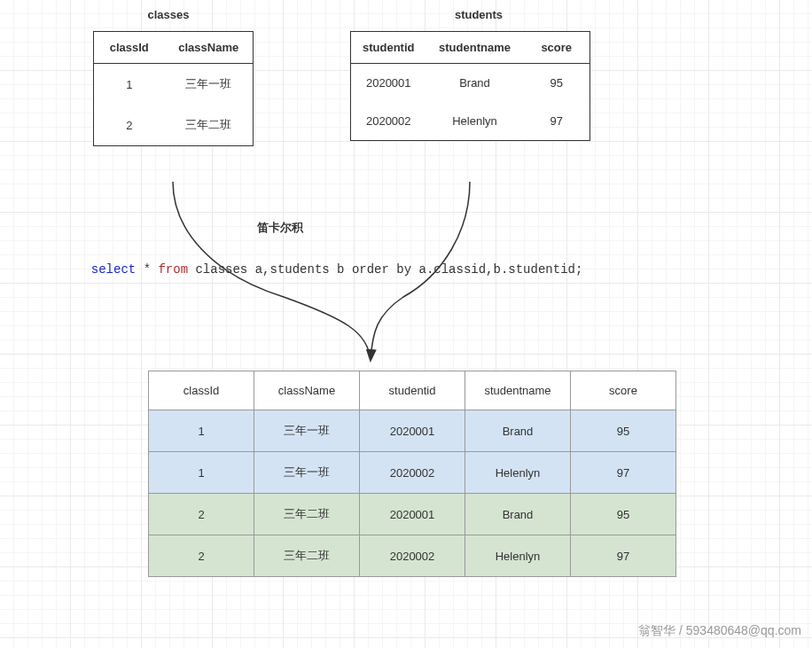 The height and width of the screenshot is (648, 812). I want to click on sql-from: from, so click(173, 269).